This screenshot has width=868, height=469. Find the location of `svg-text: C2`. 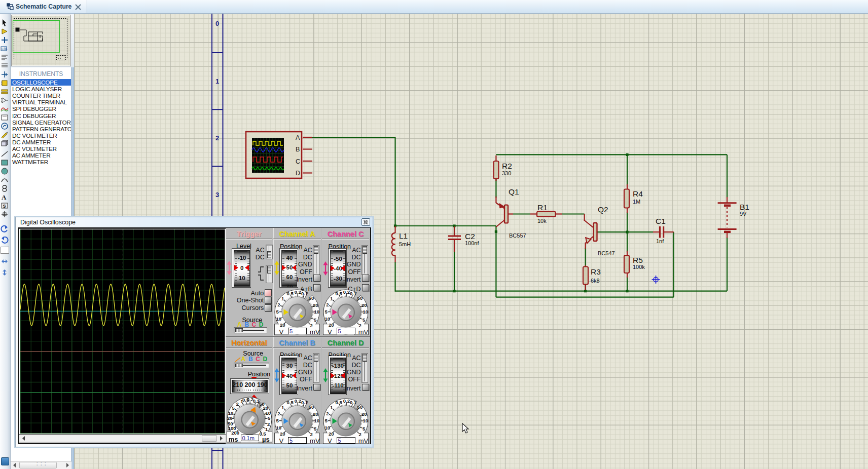

svg-text: C2 is located at coordinates (470, 236).